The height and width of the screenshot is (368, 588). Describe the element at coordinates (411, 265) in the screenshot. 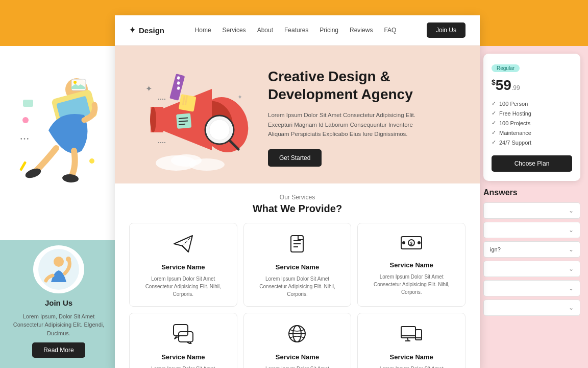

I see `service-name-3: Service Name` at that location.